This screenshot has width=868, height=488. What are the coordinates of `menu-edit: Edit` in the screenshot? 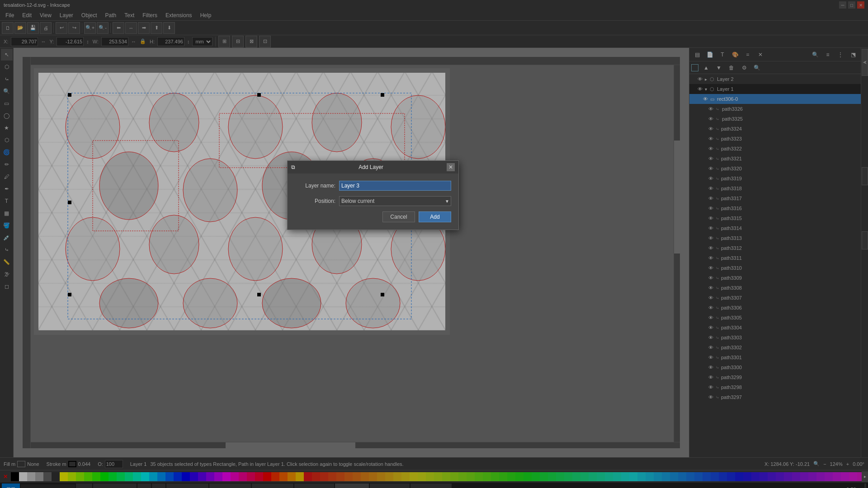 It's located at (27, 15).